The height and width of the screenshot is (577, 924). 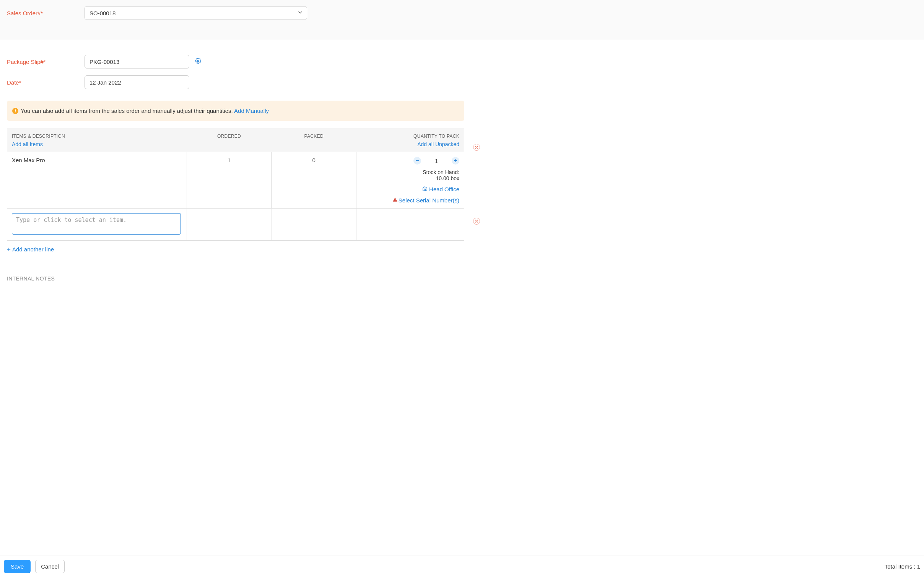 I want to click on package-slip-label: Package Slip#*, so click(x=46, y=62).